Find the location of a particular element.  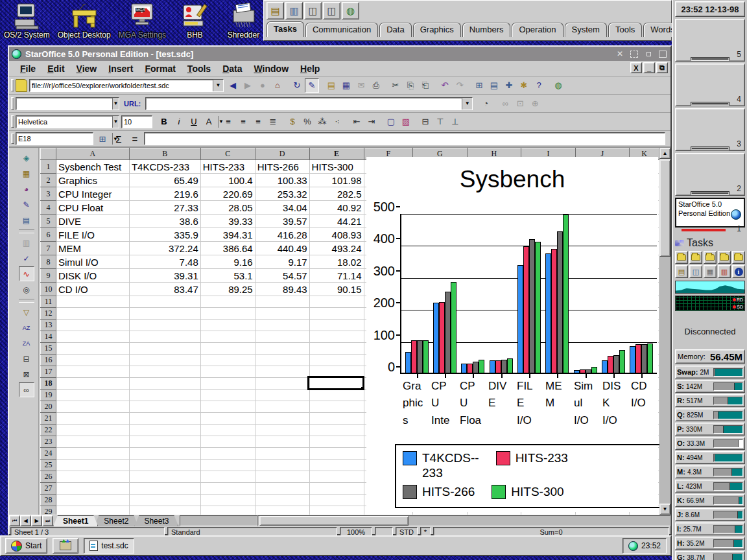

cell-d5: 39.57 is located at coordinates (282, 222).